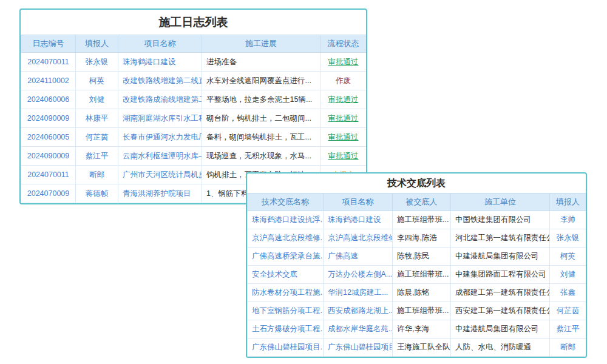 This screenshot has height=364, width=607. I want to click on disclosure-unit-text: 中国铁建集团有限公司, so click(500, 220).